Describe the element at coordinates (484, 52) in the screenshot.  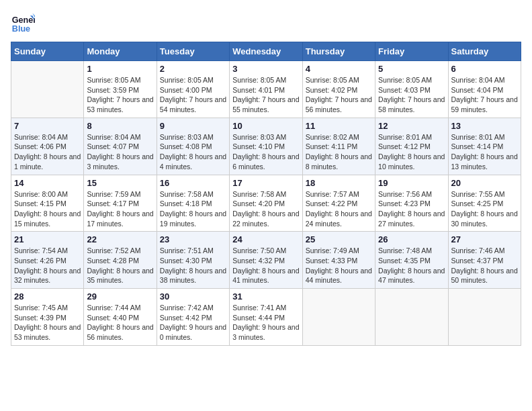
I see `col-header-saturday: Saturday` at that location.